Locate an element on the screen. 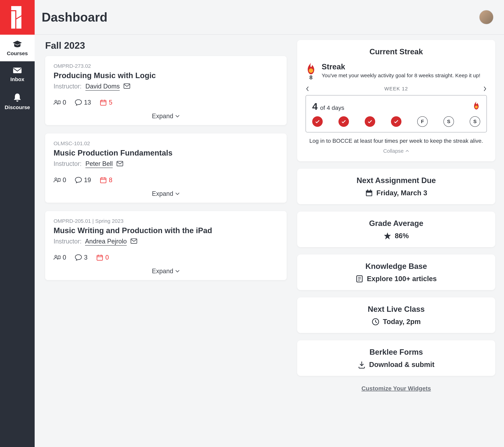 Image resolution: width=504 pixels, height=447 pixels. course-title: Music Production Fundamentals is located at coordinates (166, 153).